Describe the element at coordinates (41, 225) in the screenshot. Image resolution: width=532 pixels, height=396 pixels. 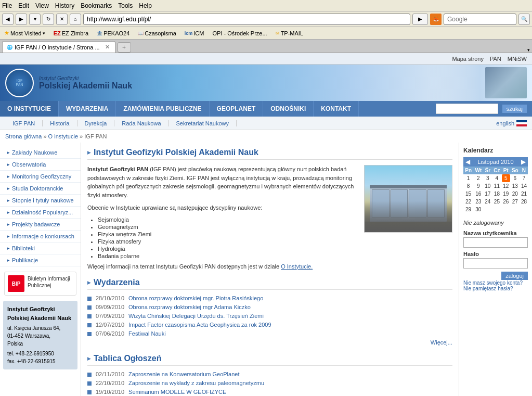
I see `sidebar-item-projekty: Projekty badawcze` at that location.